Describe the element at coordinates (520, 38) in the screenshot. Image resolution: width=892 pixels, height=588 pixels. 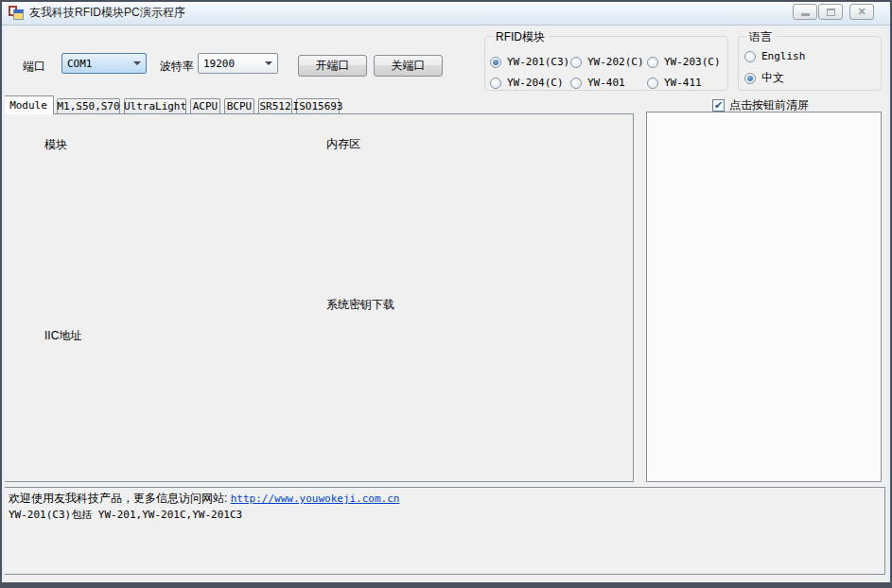
I see `rfid-group-title: RFID模块` at that location.